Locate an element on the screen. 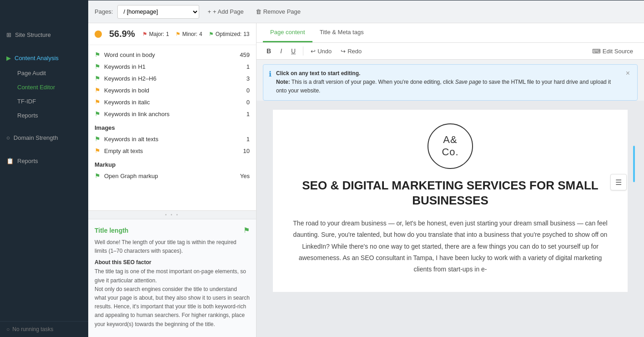 The image size is (644, 337). info-note-label: Note: is located at coordinates (283, 82).